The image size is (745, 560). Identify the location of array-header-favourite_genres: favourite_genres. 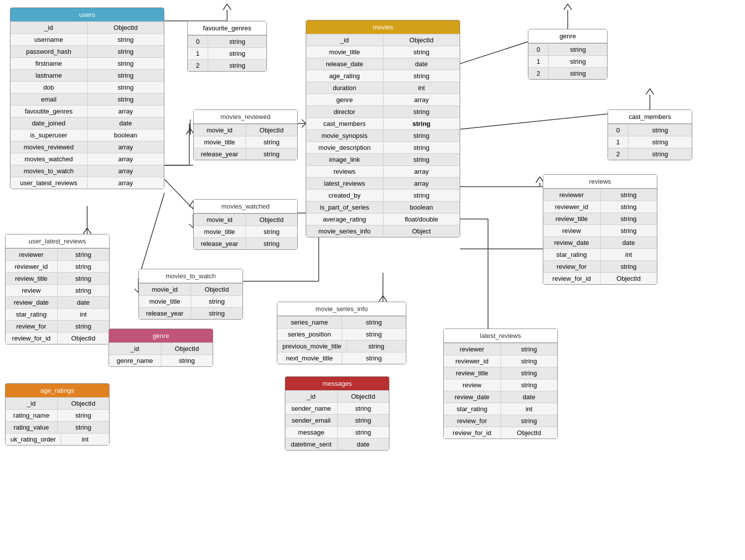
(227, 28).